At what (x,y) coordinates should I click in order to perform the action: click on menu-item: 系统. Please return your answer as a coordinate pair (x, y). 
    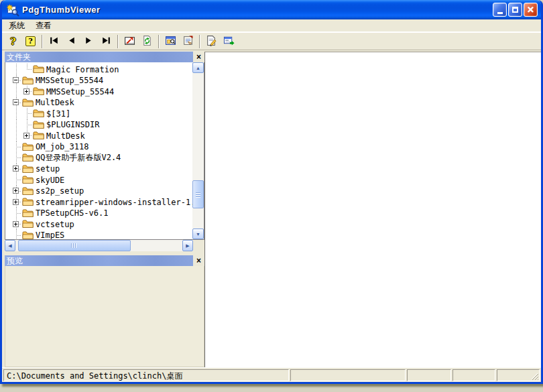
    Looking at the image, I should click on (17, 25).